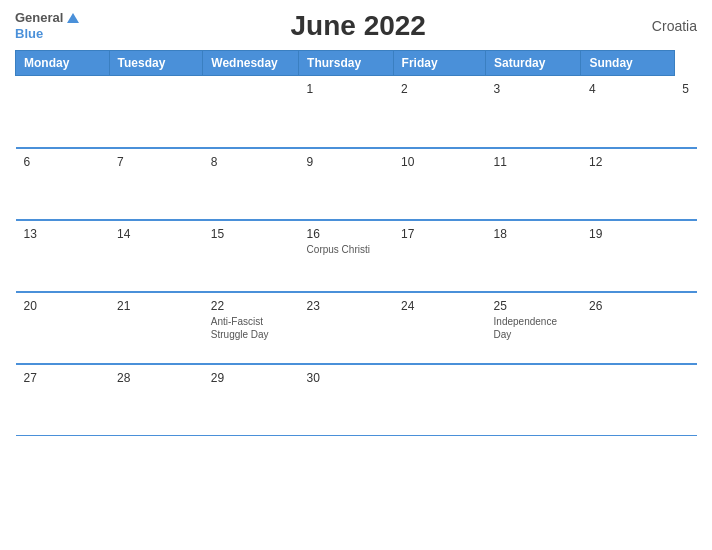  What do you see at coordinates (628, 112) in the screenshot?
I see `table-row: 4` at bounding box center [628, 112].